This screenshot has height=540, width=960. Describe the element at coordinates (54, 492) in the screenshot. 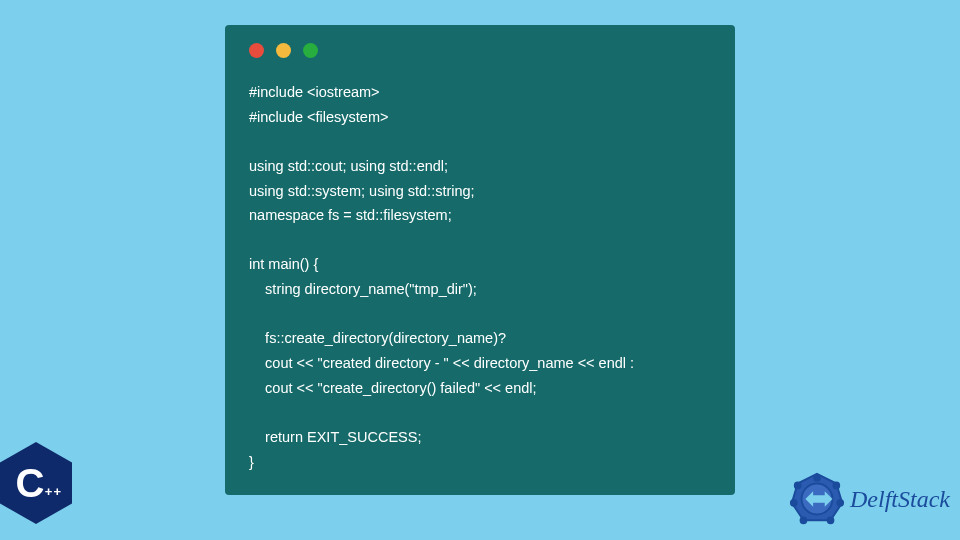

I see `cpp-plus-suffix: ++` at that location.